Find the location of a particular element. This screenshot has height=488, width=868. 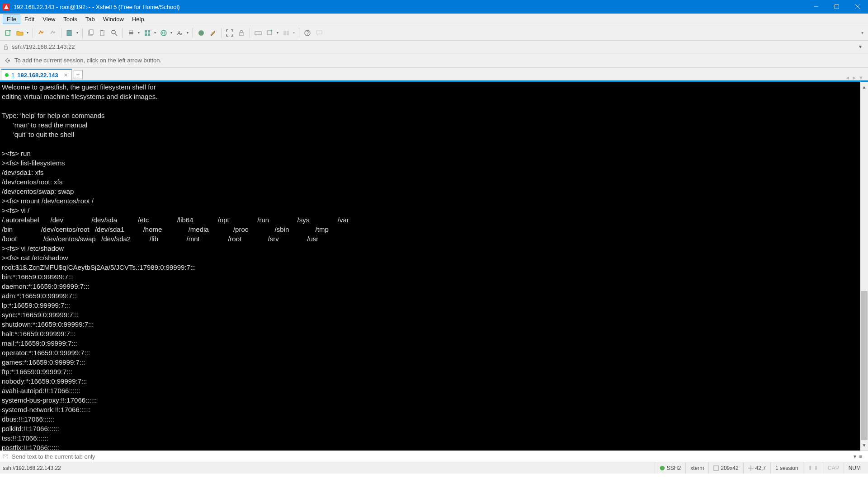

menu-help: Help is located at coordinates (138, 19).